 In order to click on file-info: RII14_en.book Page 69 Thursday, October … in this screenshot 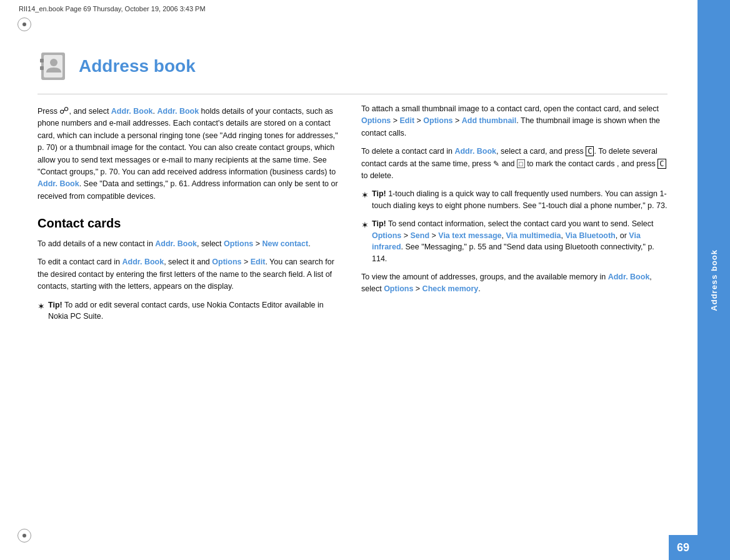, I will do `click(112, 9)`.